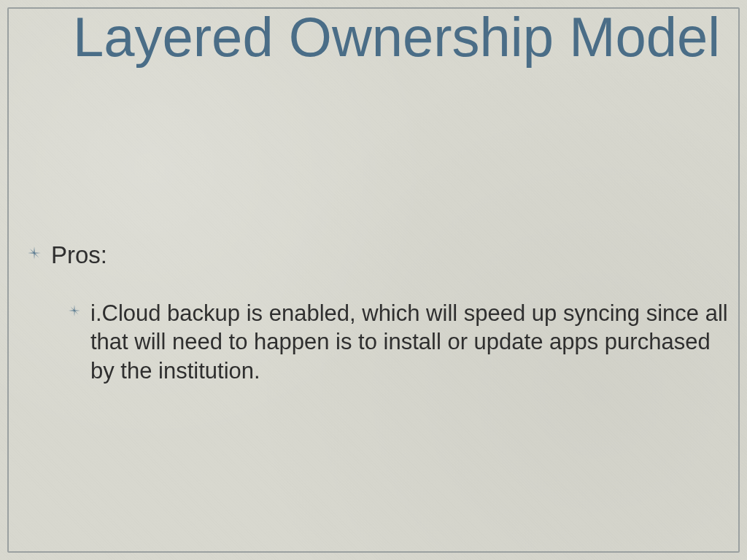 Image resolution: width=747 pixels, height=560 pixels. What do you see at coordinates (397, 37) in the screenshot?
I see `slide-title: Layered Ownership Model` at bounding box center [397, 37].